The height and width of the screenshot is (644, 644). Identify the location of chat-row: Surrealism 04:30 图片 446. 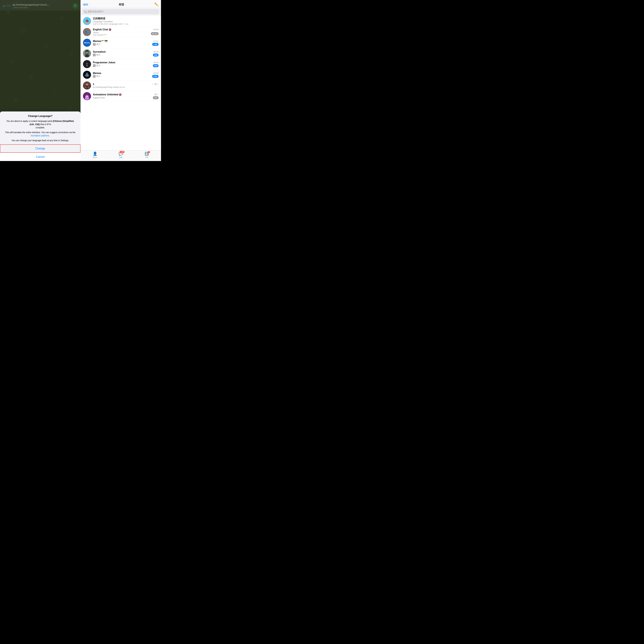
(121, 53).